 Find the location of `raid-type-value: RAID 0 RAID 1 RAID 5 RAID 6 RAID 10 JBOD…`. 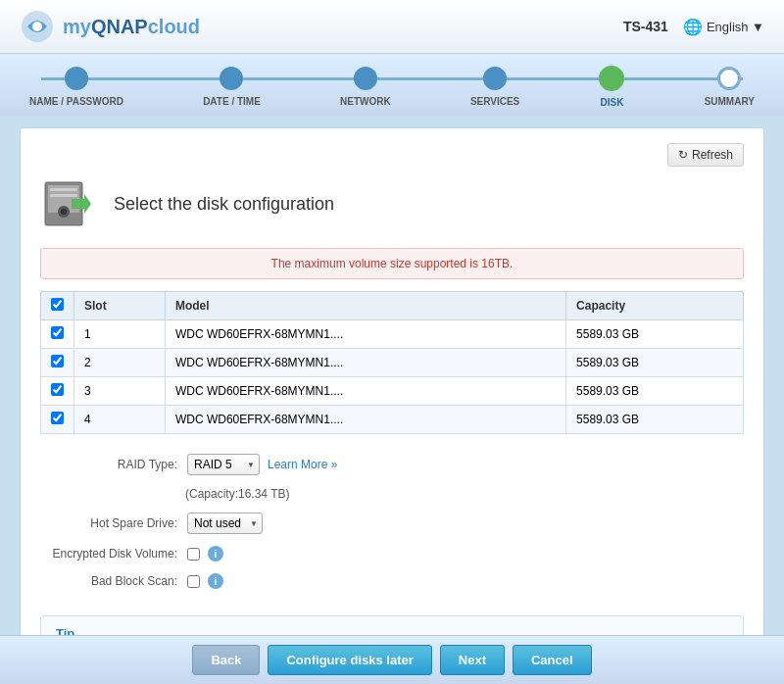

raid-type-value: RAID 0 RAID 1 RAID 5 RAID 6 RAID 10 JBOD… is located at coordinates (263, 464).